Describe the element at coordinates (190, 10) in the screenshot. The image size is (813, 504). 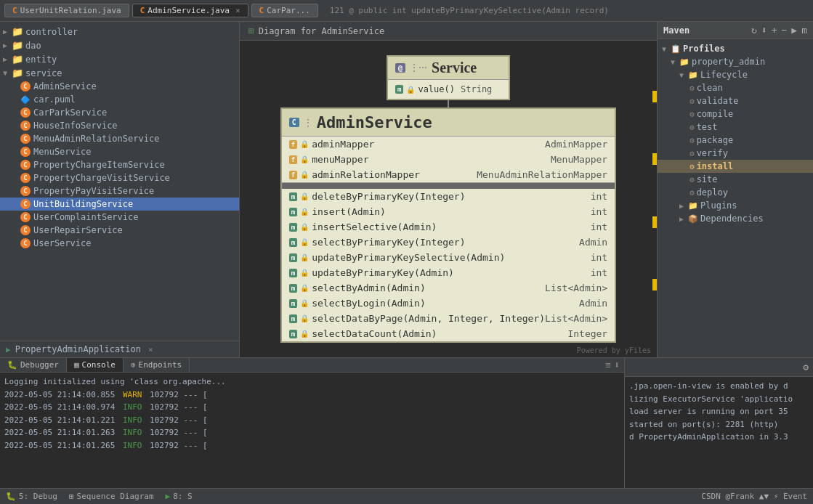
I see `tab-adminservice: C AdminService.java ×` at that location.